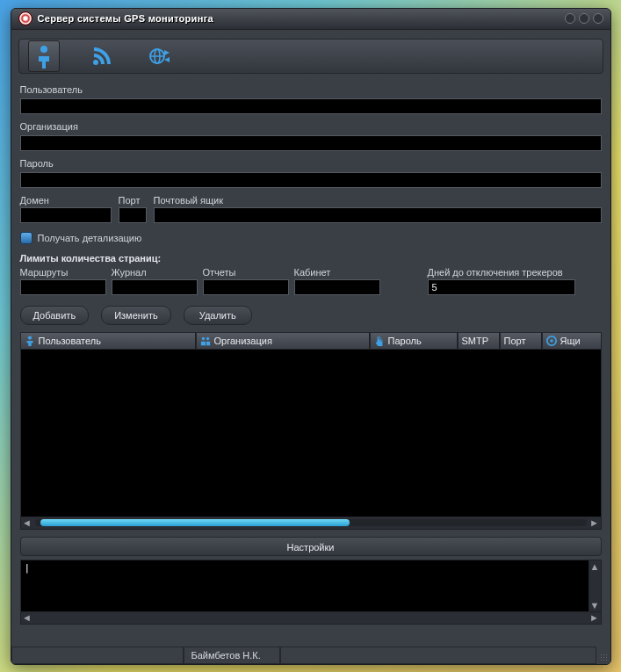 This screenshot has height=672, width=621. What do you see at coordinates (515, 341) in the screenshot?
I see `th-port-label: Порт` at bounding box center [515, 341].